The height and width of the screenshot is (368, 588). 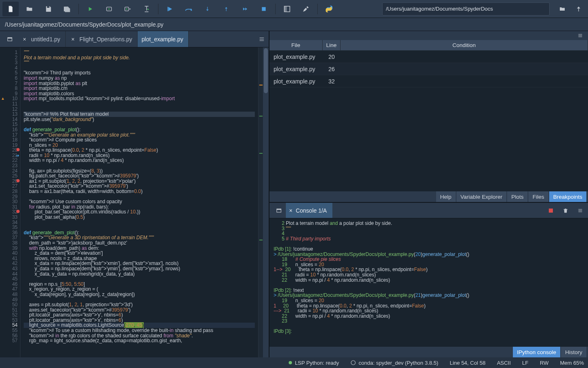 I want to click on editor-tabbar: ×untitled1.py×Flight_Operations.pyplot_e…, so click(x=134, y=39).